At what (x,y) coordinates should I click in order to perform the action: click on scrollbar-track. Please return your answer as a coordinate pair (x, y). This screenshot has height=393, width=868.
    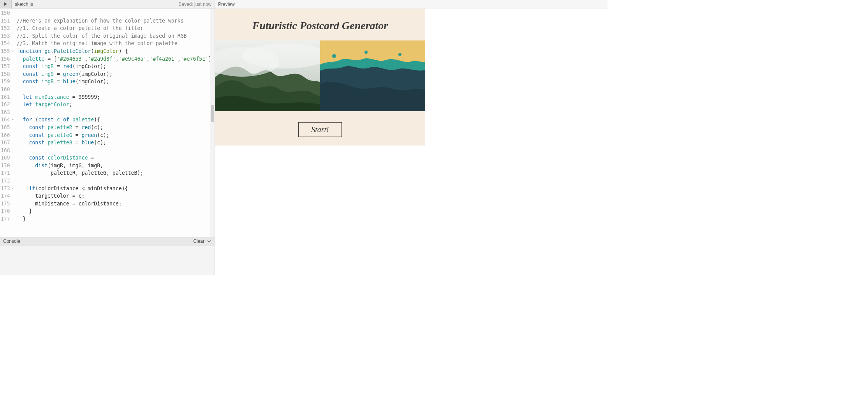
    Looking at the image, I should click on (213, 123).